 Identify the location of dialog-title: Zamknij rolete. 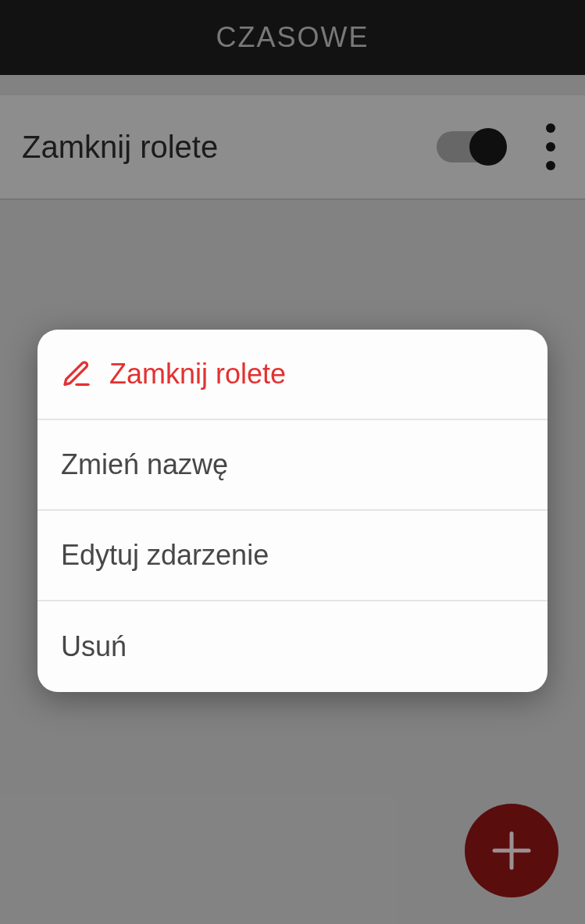
(198, 374).